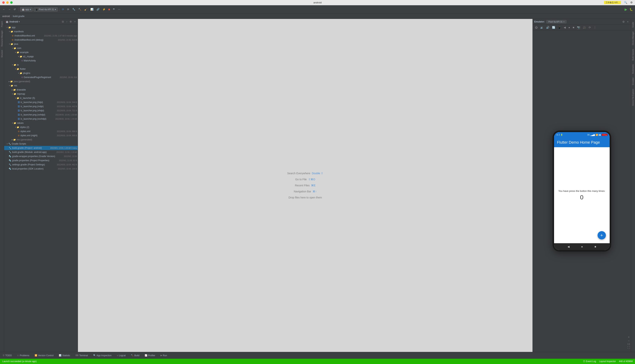 The width and height of the screenshot is (635, 364). I want to click on tree-item-icmdpi: 🖼 ic_launcher.png (mdpi) 2022/8/30, 10:0…, so click(41, 106).